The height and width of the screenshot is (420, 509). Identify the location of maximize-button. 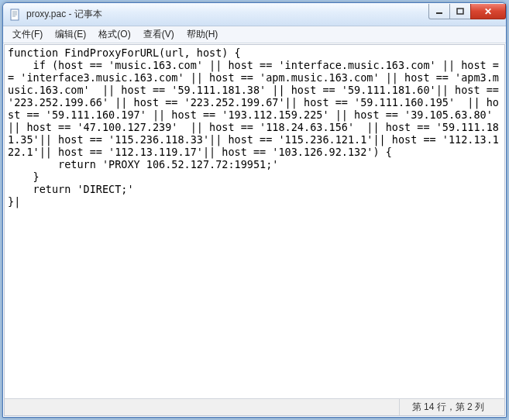
(460, 12).